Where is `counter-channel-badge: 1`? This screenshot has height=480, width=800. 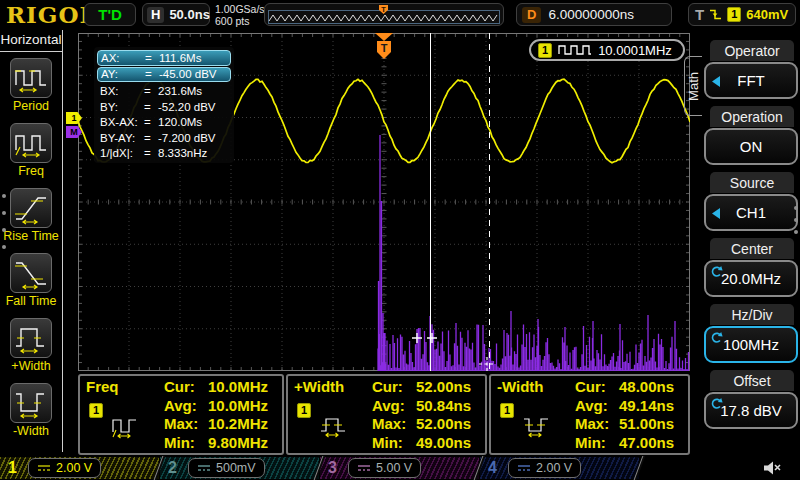 counter-channel-badge: 1 is located at coordinates (545, 50).